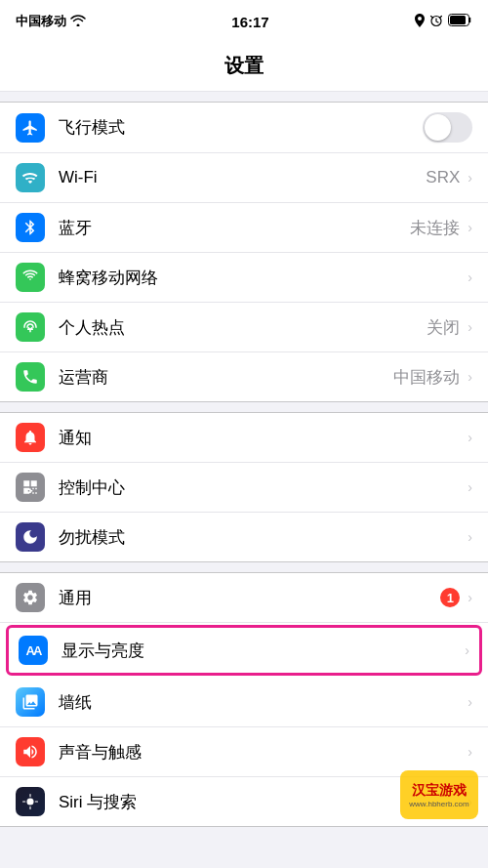  Describe the element at coordinates (30, 377) in the screenshot. I see `carrier-icon` at that location.